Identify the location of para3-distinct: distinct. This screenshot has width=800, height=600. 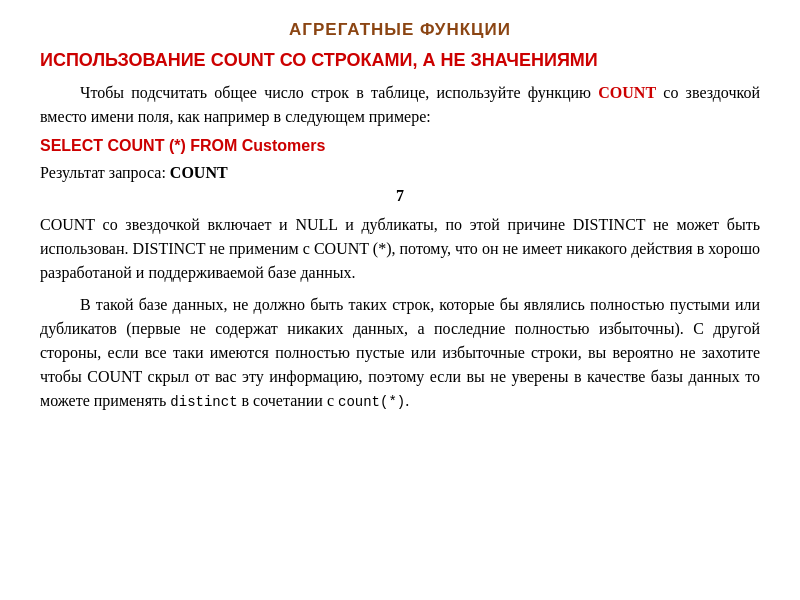
(204, 402).